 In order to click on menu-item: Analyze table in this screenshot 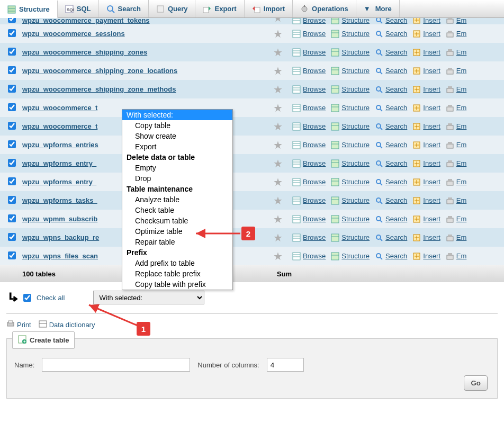, I will do `click(177, 200)`.